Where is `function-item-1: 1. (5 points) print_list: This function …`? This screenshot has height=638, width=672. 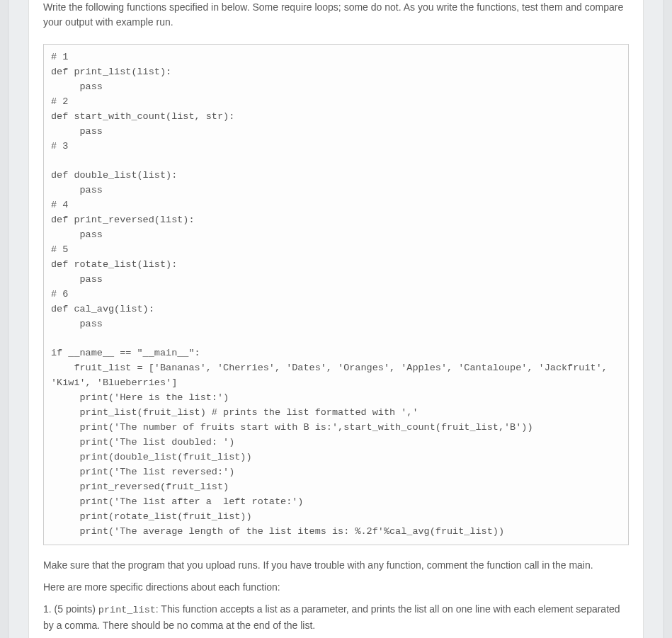
function-item-1: 1. (5 points) print_list: This function … is located at coordinates (336, 617).